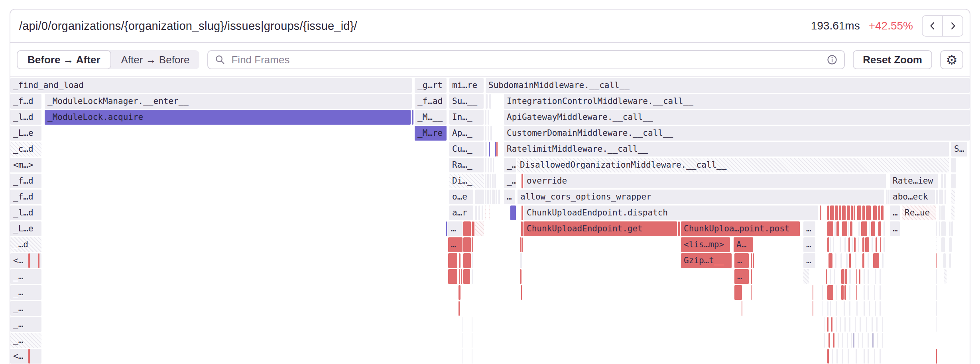  What do you see at coordinates (919, 213) in the screenshot?
I see `flame-frame: Re…ue` at bounding box center [919, 213].